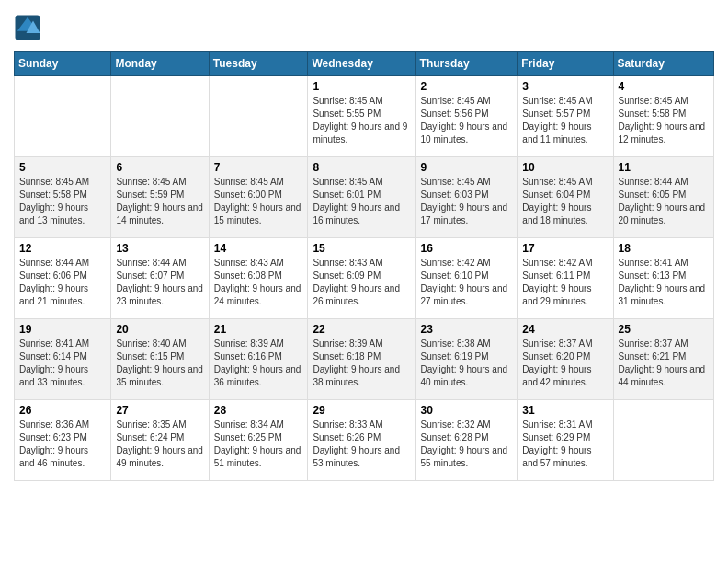 This screenshot has height=563, width=728. Describe the element at coordinates (467, 198) in the screenshot. I see `calendar-cell: 9Sunrise: 8:45 AM Sunset: 6:03 PM Daylig…` at that location.